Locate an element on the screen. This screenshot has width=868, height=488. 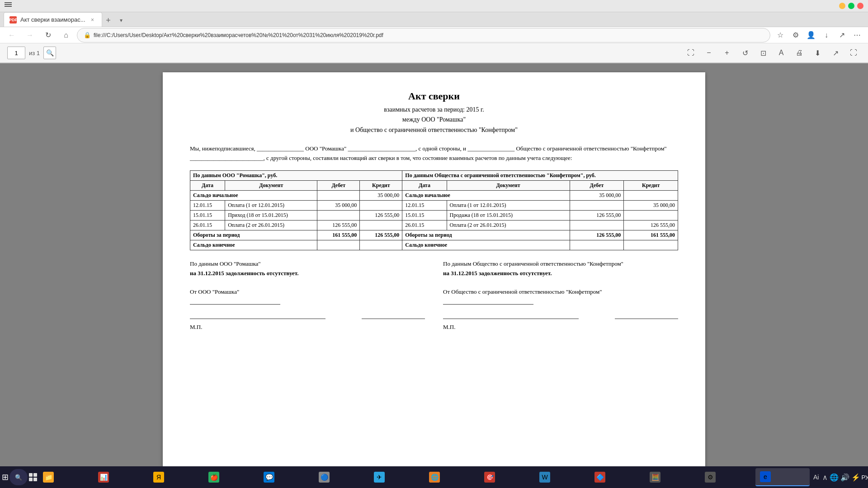
pdf-fullscreen-button: ⛶ is located at coordinates (854, 53).